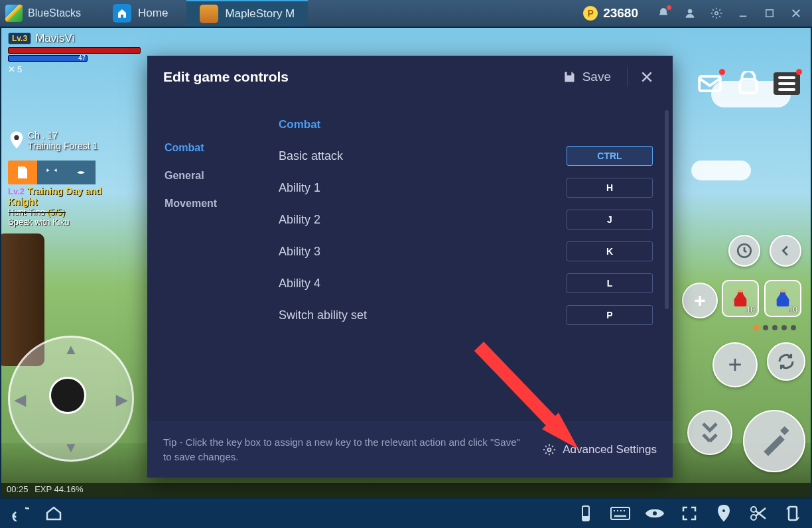 This screenshot has height=528, width=812. I want to click on control-label: Ability 1, so click(420, 188).